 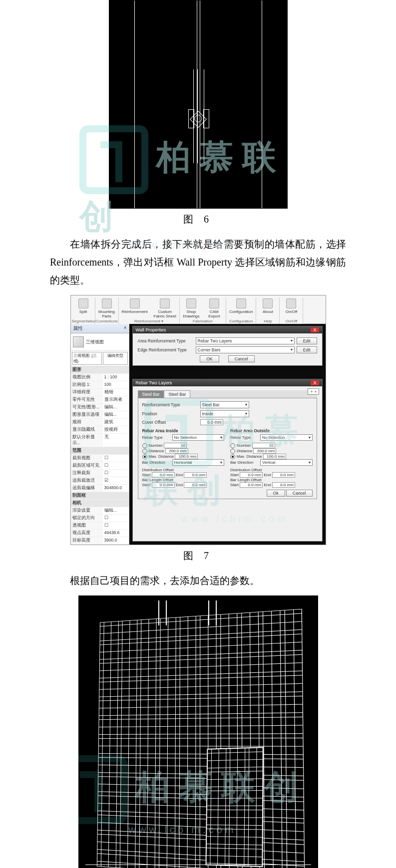 What do you see at coordinates (151, 330) in the screenshot?
I see `wall-properties-title: Wall Properties` at bounding box center [151, 330].